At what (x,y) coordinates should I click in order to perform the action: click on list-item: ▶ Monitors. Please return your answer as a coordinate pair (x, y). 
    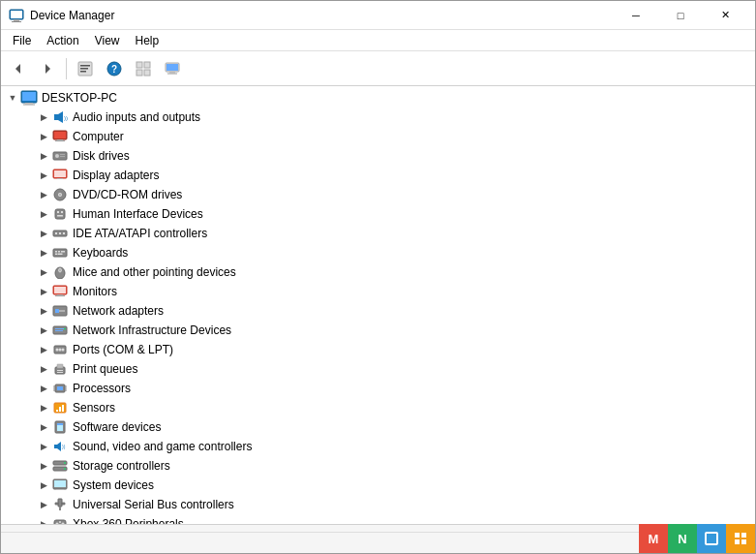
    Looking at the image, I should click on (378, 292).